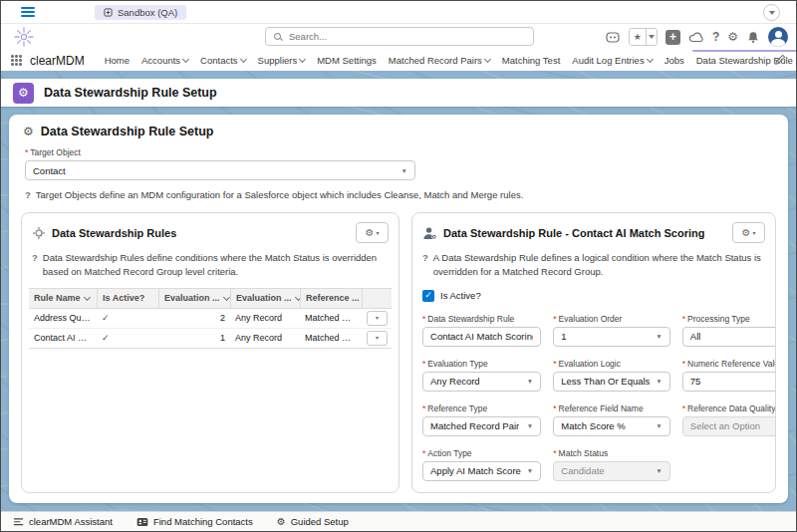 The image size is (797, 532). Describe the element at coordinates (128, 318) in the screenshot. I see `cell-is-active-check-icon: ✓` at that location.